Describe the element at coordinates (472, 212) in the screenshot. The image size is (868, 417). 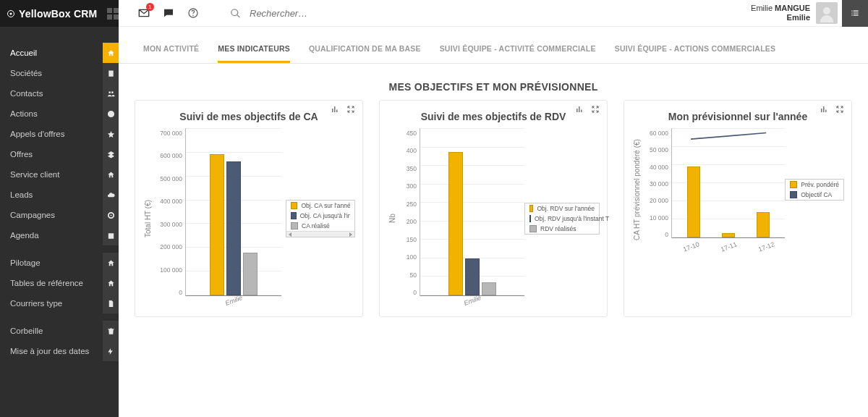
I see `card-rdv-plot: Emilie` at that location.